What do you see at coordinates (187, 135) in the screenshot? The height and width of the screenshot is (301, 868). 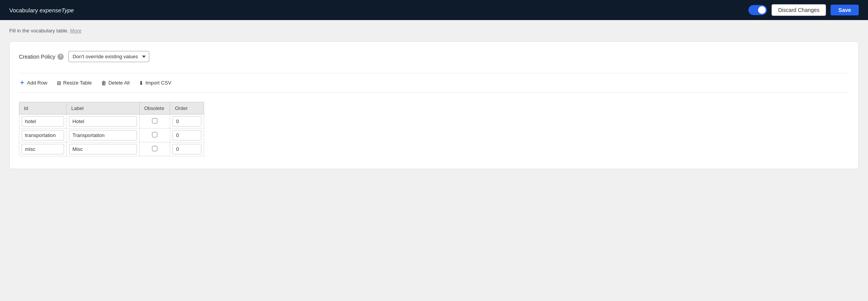 I see `row-1-order-input` at bounding box center [187, 135].